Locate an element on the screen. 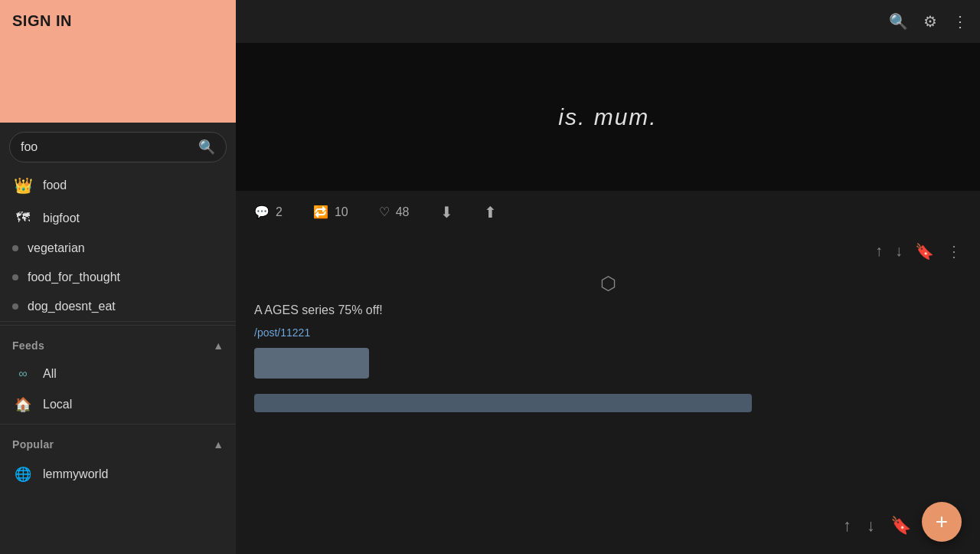  suggestion-vegetarian: vegetarian is located at coordinates (118, 248).